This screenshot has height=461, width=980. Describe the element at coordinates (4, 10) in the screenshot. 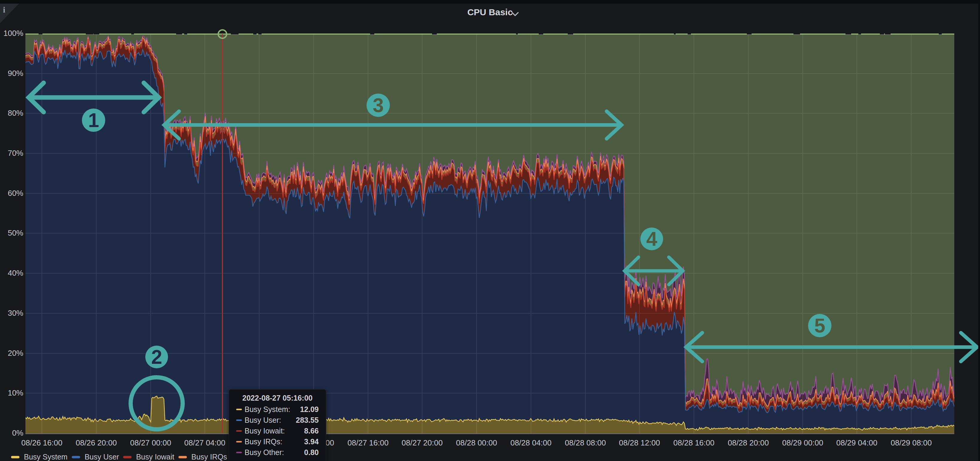

I see `svg-text: i` at that location.